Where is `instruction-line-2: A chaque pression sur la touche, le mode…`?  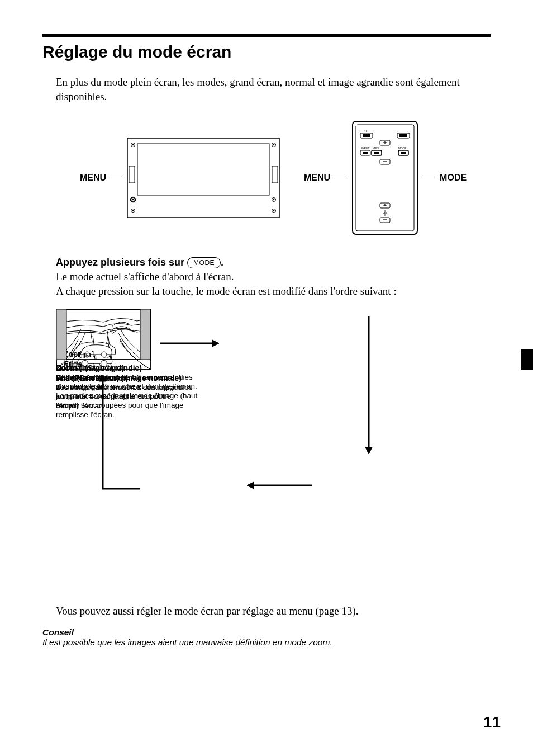
instruction-line-2: A chaque pression sur la touche, le mode… is located at coordinates (273, 291).